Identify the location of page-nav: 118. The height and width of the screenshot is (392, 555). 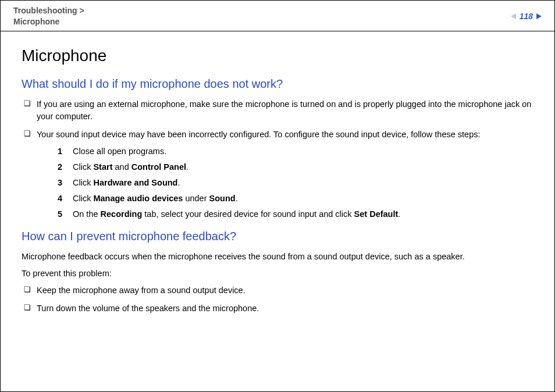
(526, 16).